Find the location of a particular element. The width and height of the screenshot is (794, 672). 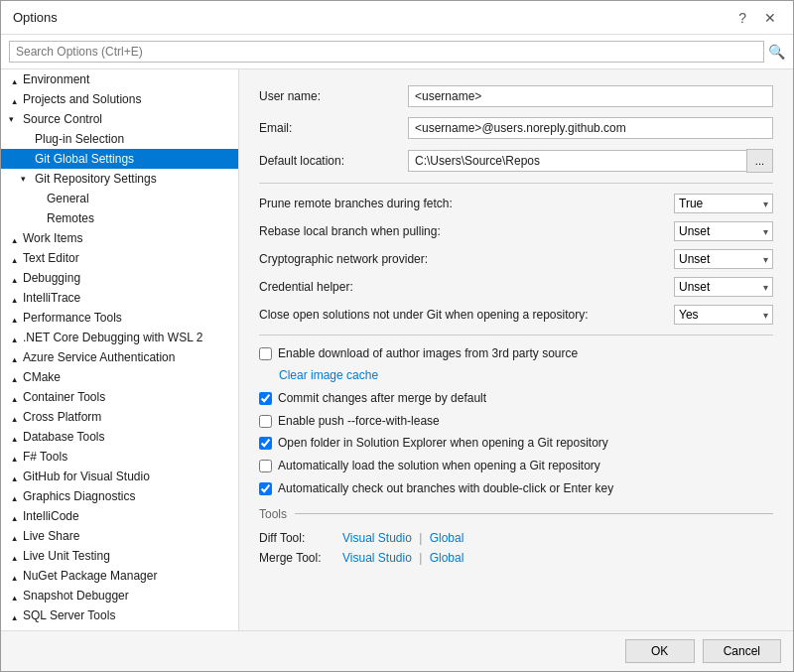

dropdown-select-0: True is located at coordinates (724, 203).